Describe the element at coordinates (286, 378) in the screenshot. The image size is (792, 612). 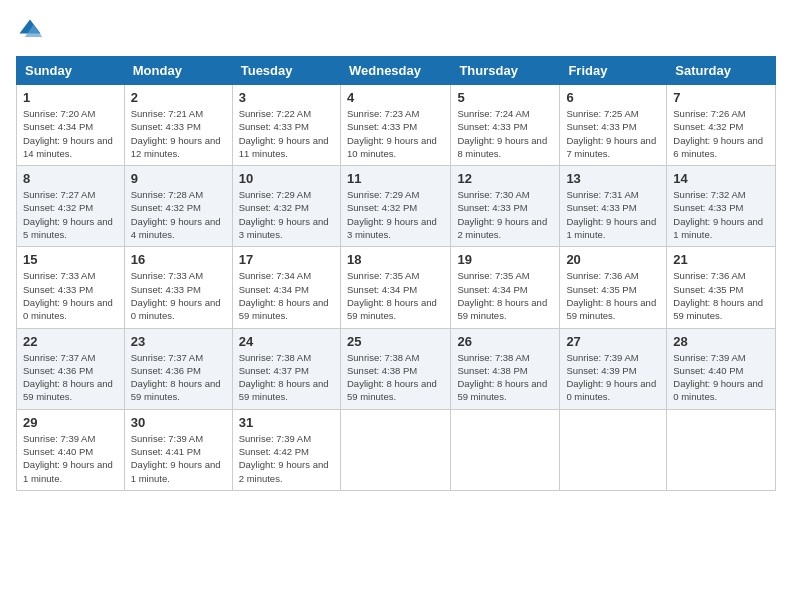
I see `day-info: Sunrise: 7:38 AMSunset: 4:37 PMDaylight:…` at that location.